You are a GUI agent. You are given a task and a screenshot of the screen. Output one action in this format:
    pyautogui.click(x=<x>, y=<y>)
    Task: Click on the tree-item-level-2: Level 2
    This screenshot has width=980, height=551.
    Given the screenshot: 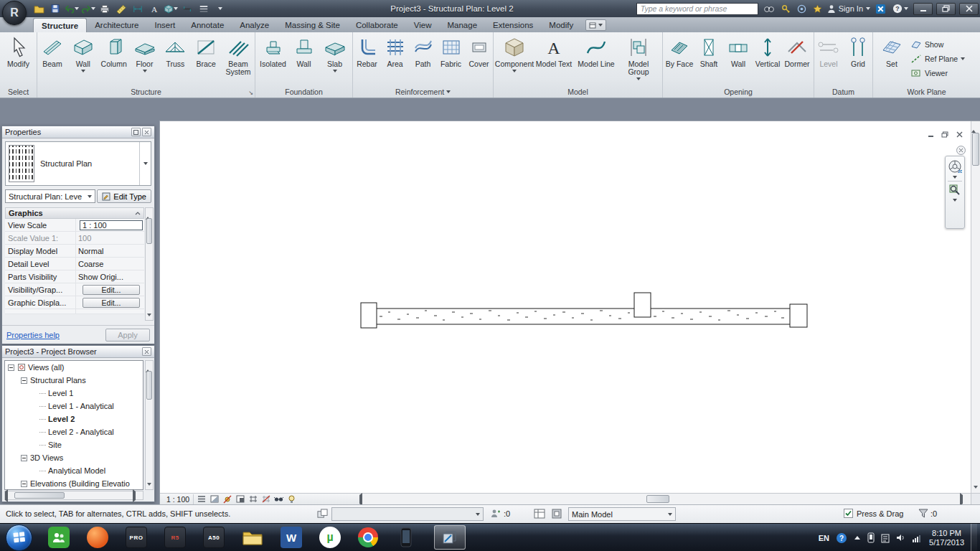 What is the action you would take?
    pyautogui.click(x=74, y=419)
    